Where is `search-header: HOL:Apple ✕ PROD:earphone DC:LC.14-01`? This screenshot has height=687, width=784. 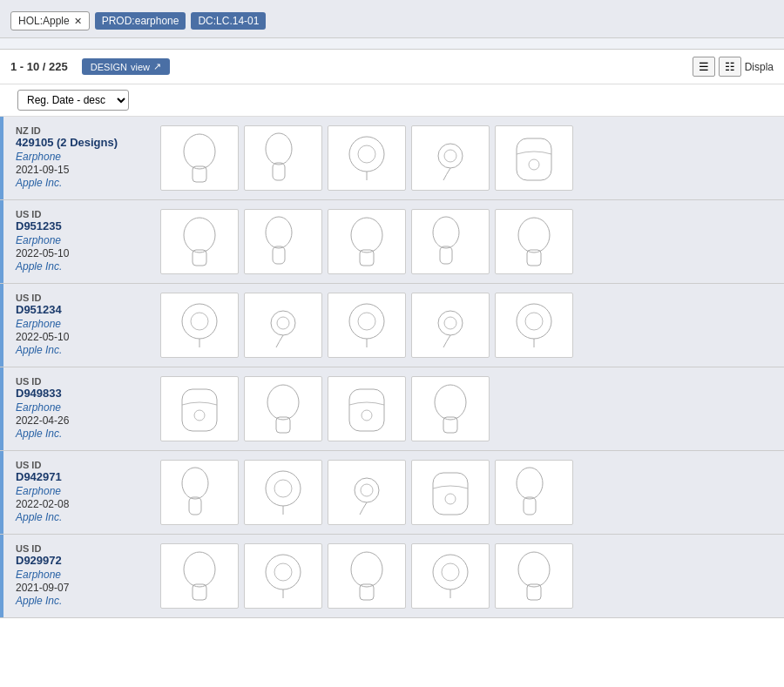 search-header: HOL:Apple ✕ PROD:earphone DC:LC.14-01 is located at coordinates (392, 19).